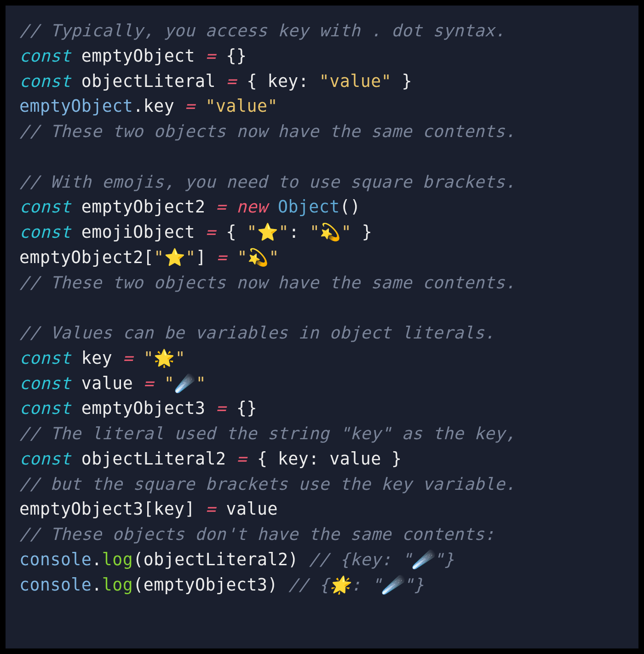 Image resolution: width=644 pixels, height=654 pixels. Describe the element at coordinates (322, 107) in the screenshot. I see `code-line: emptyObject.key = "value"` at that location.